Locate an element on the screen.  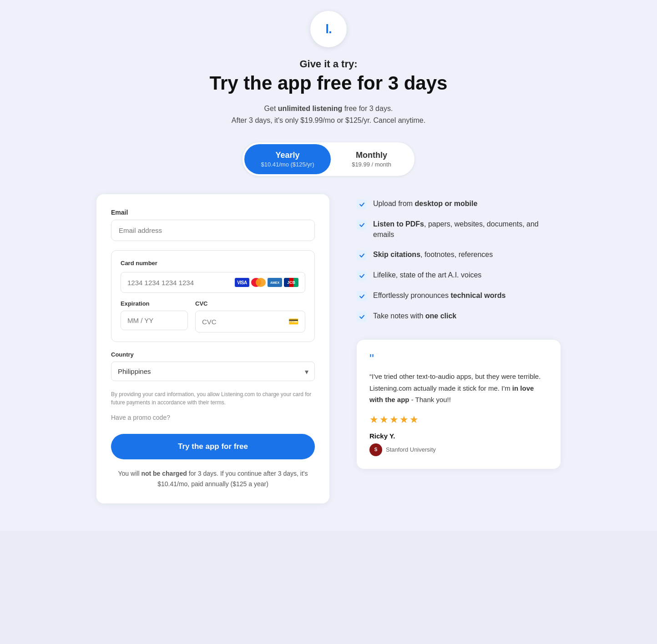
mastercard-icon is located at coordinates (258, 282).